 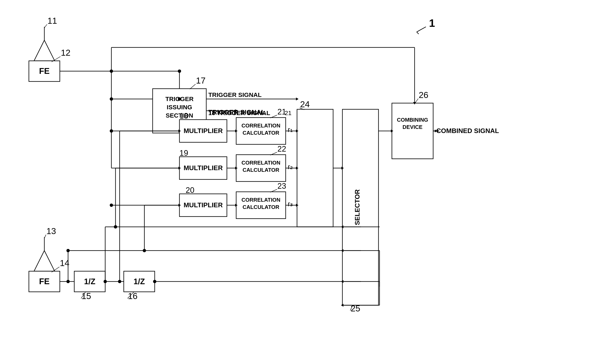 I want to click on multiplier2-label: MULTIPLIER, so click(x=203, y=168).